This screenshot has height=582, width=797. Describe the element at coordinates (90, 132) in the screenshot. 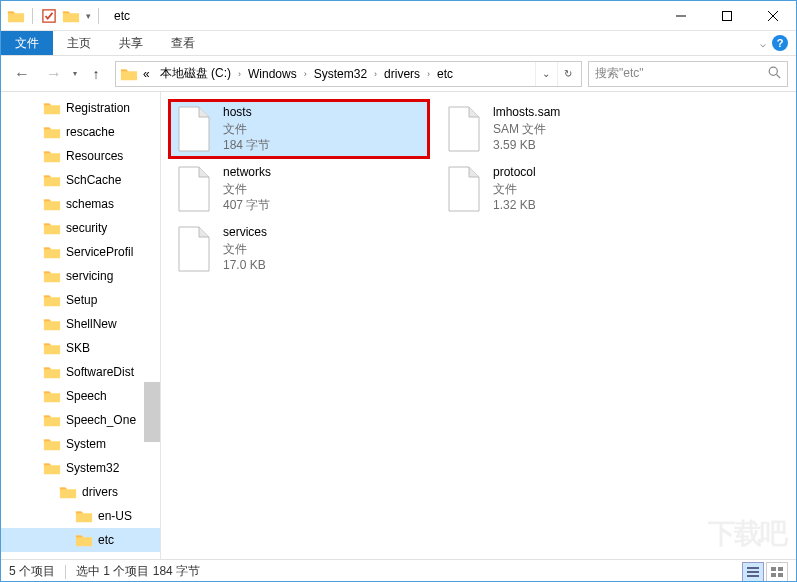

I see `tree-item-label: rescache` at that location.